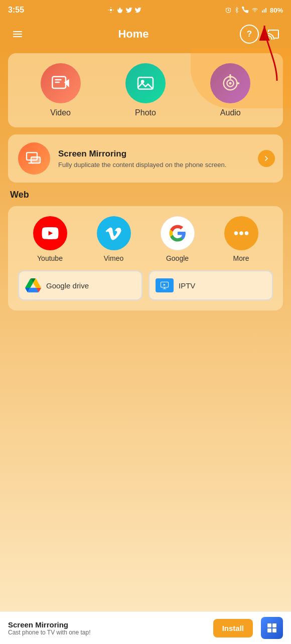 The height and width of the screenshot is (644, 291). I want to click on twitter-icon, so click(129, 10).